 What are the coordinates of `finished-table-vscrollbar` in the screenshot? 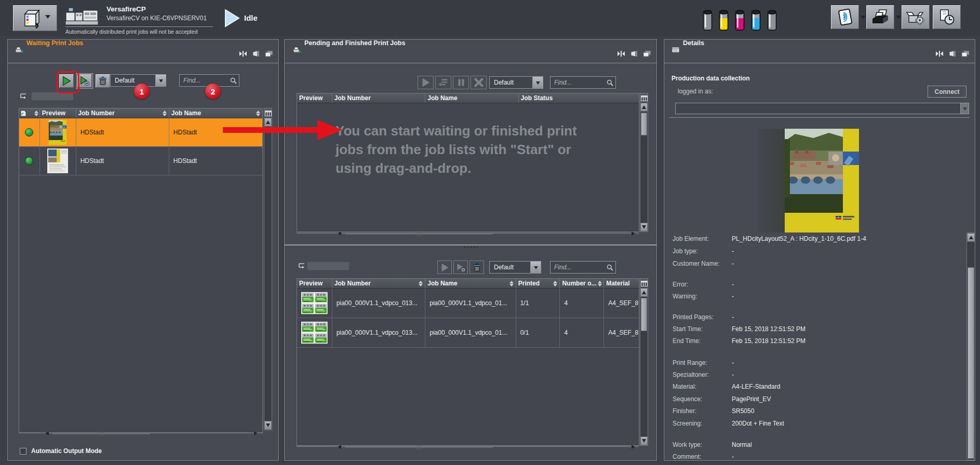 It's located at (644, 362).